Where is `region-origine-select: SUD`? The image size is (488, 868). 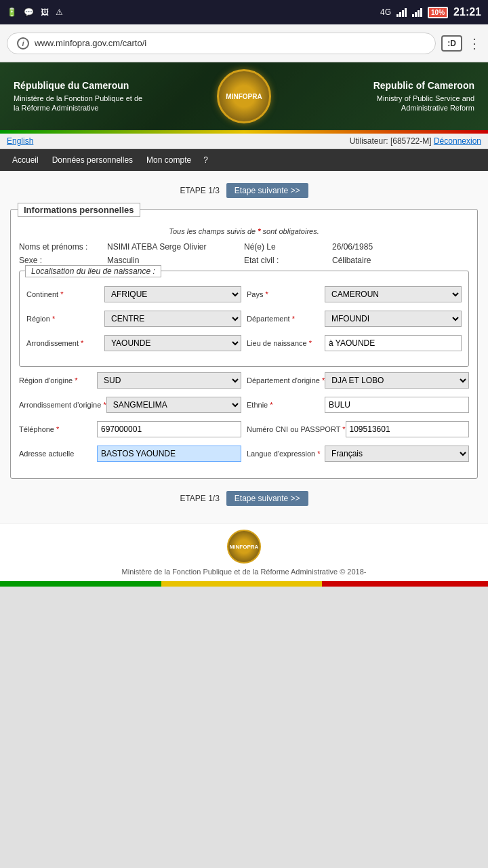
region-origine-select: SUD is located at coordinates (169, 380).